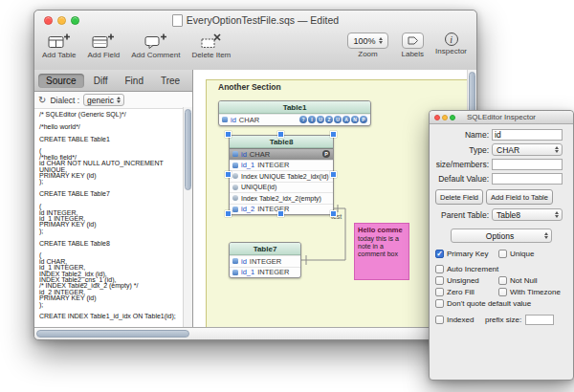 Image resolution: width=574 pixels, height=392 pixels. Describe the element at coordinates (210, 46) in the screenshot. I see `delete-item-button: Delete Item` at that location.